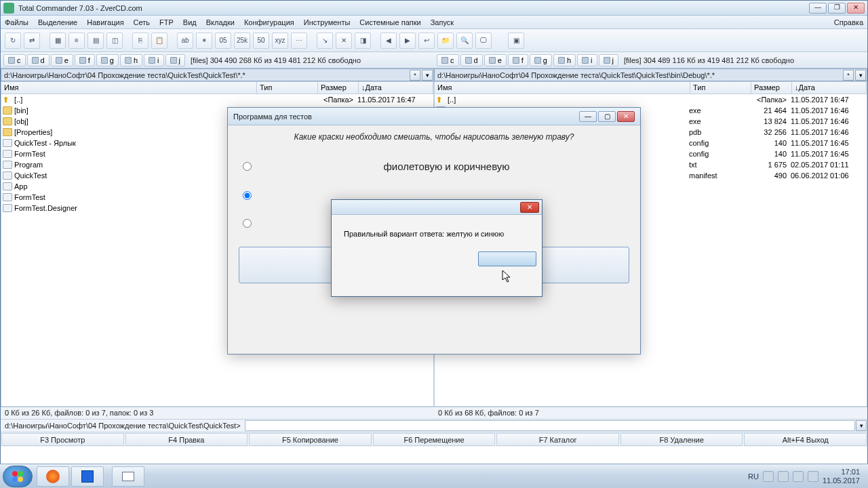 This screenshot has width=868, height=488. Describe the element at coordinates (389, 41) in the screenshot. I see `tool-back-icon: ◀` at that location.